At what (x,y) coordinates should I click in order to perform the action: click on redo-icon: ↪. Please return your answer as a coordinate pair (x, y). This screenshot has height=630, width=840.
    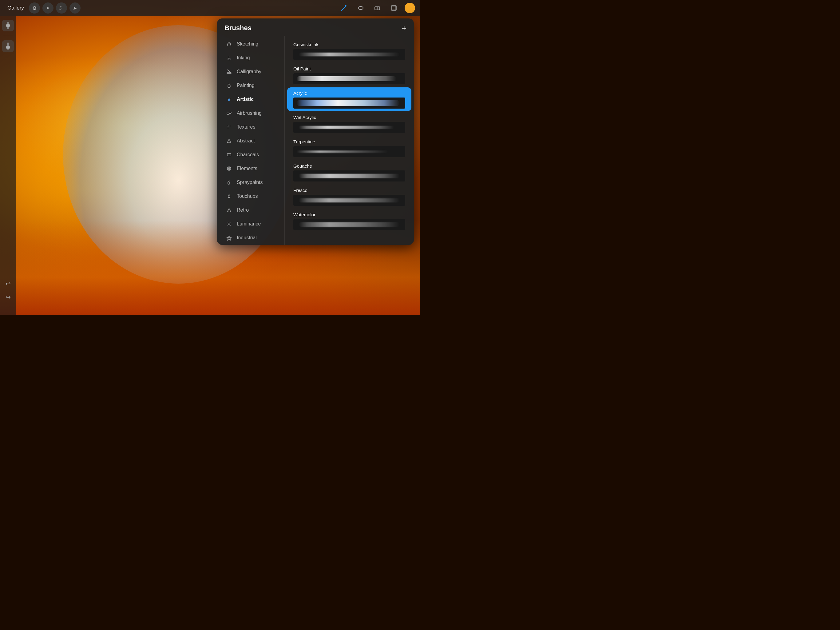
    Looking at the image, I should click on (8, 297).